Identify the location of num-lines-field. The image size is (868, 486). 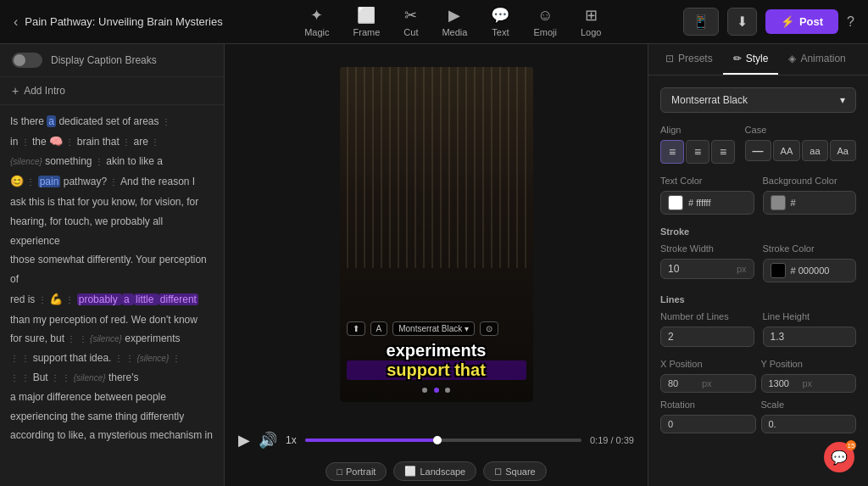
(707, 337).